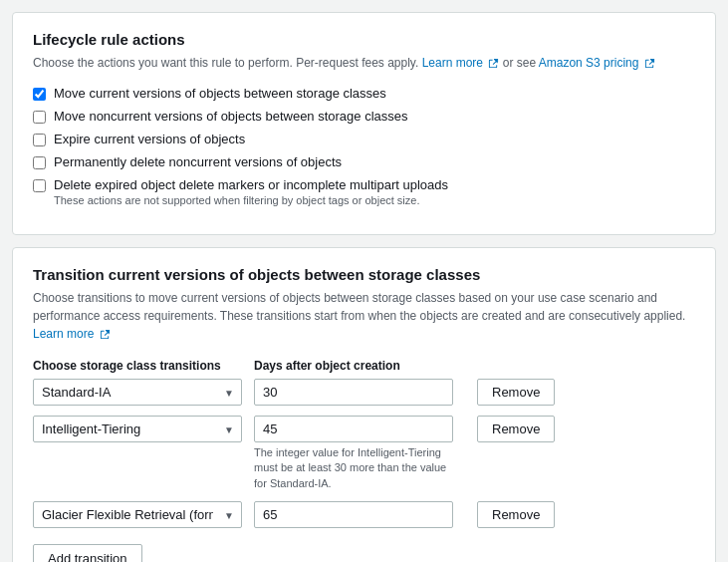  Describe the element at coordinates (516, 393) in the screenshot. I see `remove-button-1: Remove` at that location.